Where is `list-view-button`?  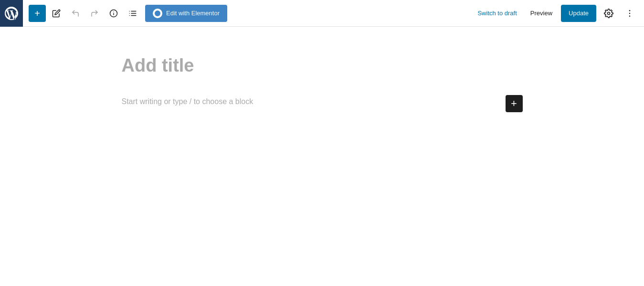
list-view-button is located at coordinates (133, 13).